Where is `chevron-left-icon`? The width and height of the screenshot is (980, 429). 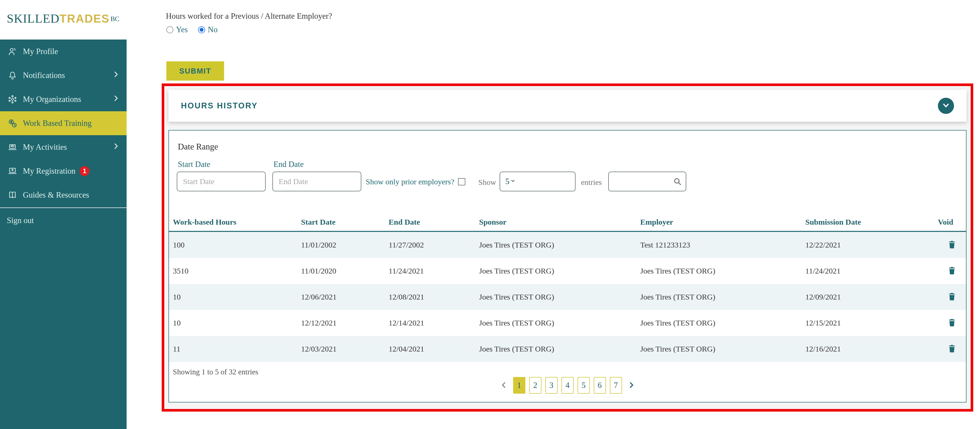
chevron-left-icon is located at coordinates (504, 385).